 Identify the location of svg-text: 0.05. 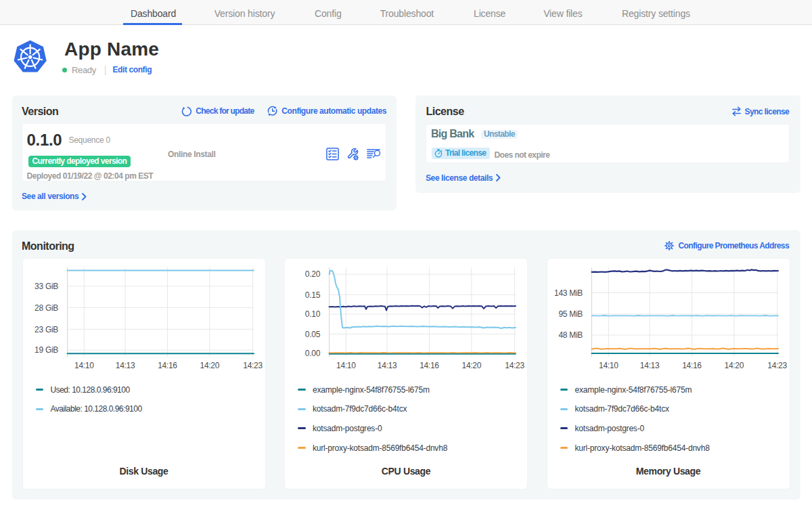
(313, 334).